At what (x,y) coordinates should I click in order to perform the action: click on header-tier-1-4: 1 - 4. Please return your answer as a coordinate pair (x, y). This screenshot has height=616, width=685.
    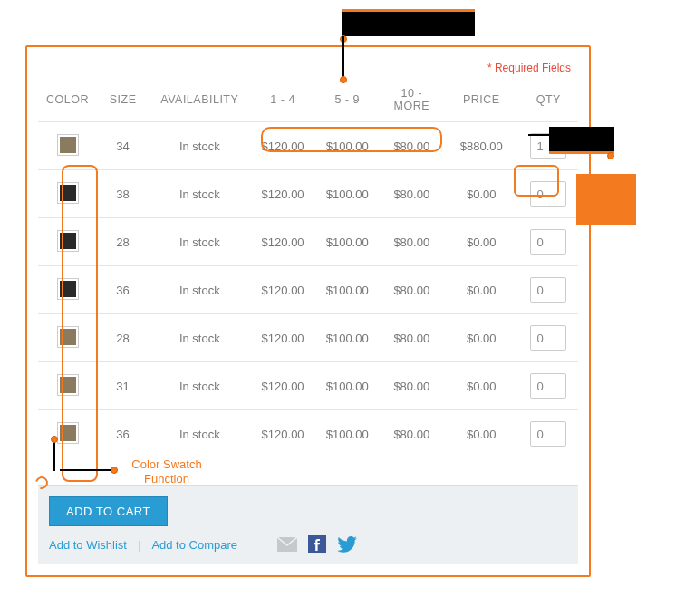
    Looking at the image, I should click on (283, 101).